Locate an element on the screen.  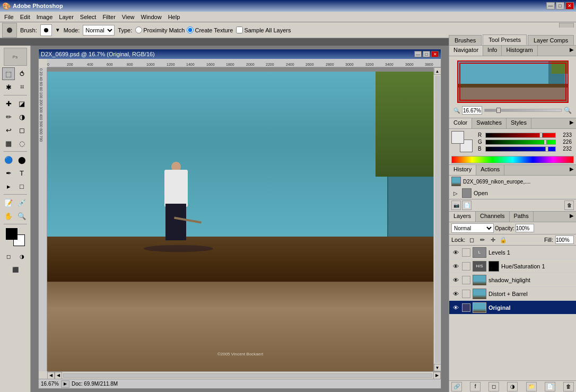
tab-layer-comps: Layer Comps is located at coordinates (551, 40).